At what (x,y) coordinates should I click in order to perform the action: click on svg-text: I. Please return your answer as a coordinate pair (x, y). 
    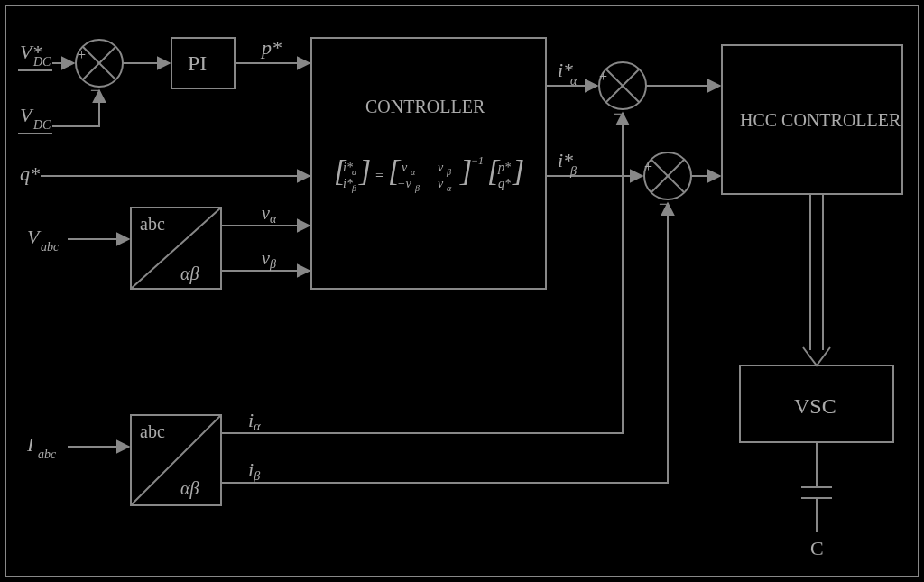
    Looking at the image, I should click on (31, 444).